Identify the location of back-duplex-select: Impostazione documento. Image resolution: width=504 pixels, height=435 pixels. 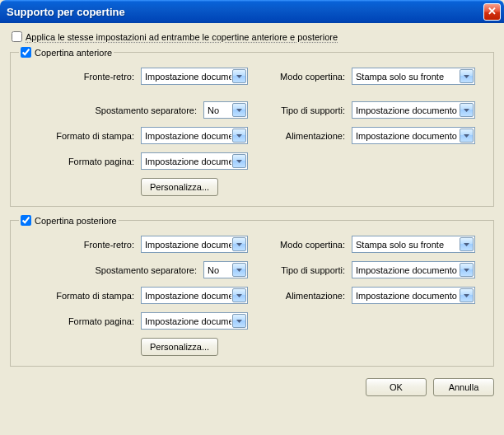
(194, 244).